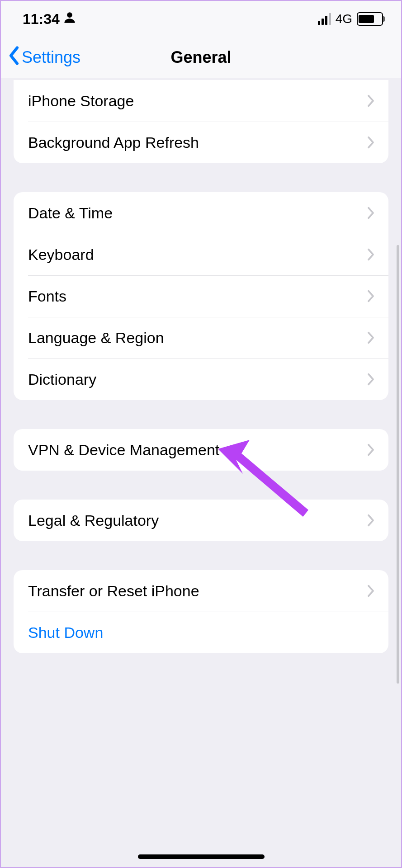 The height and width of the screenshot is (868, 402). I want to click on settings-group-reset: Transfer or Reset iPhoneShut Down, so click(201, 612).